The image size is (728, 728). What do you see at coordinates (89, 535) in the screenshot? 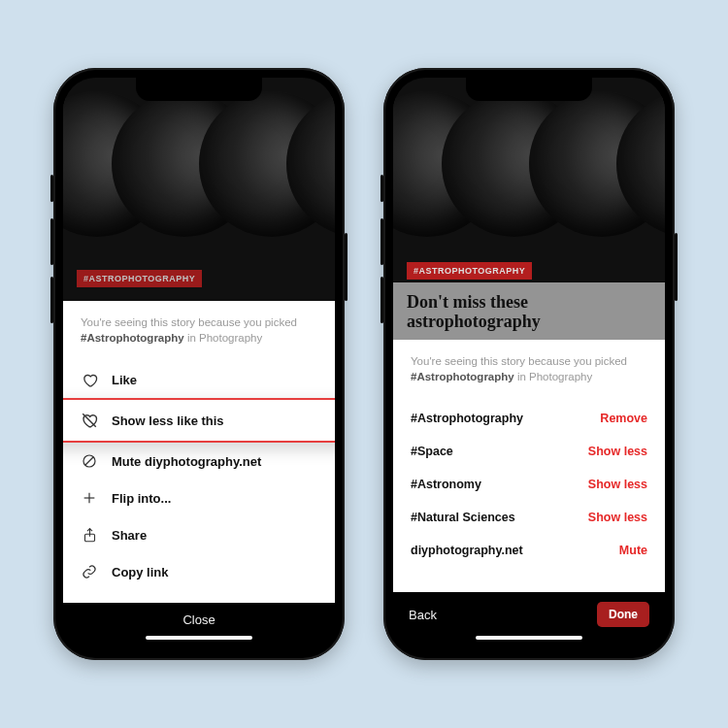
I see `share-icon` at bounding box center [89, 535].